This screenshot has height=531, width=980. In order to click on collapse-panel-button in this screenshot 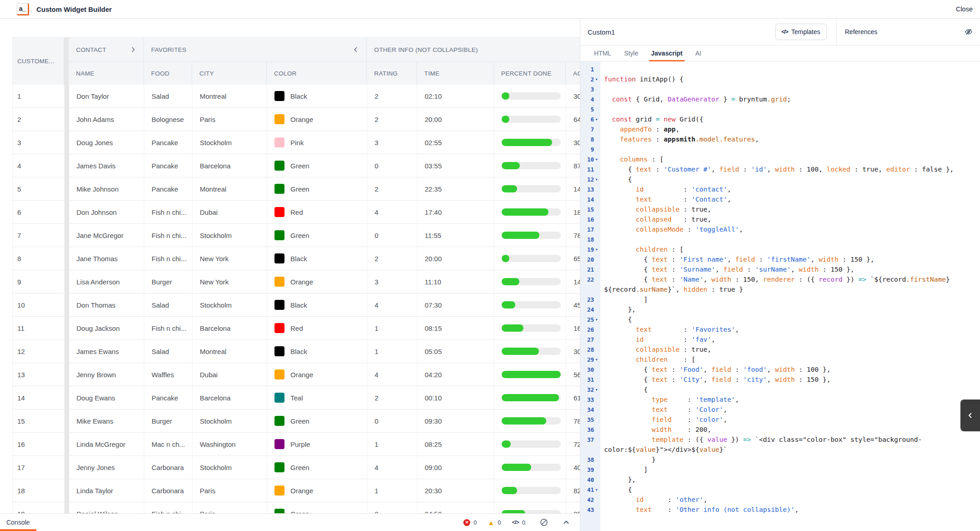, I will do `click(970, 415)`.